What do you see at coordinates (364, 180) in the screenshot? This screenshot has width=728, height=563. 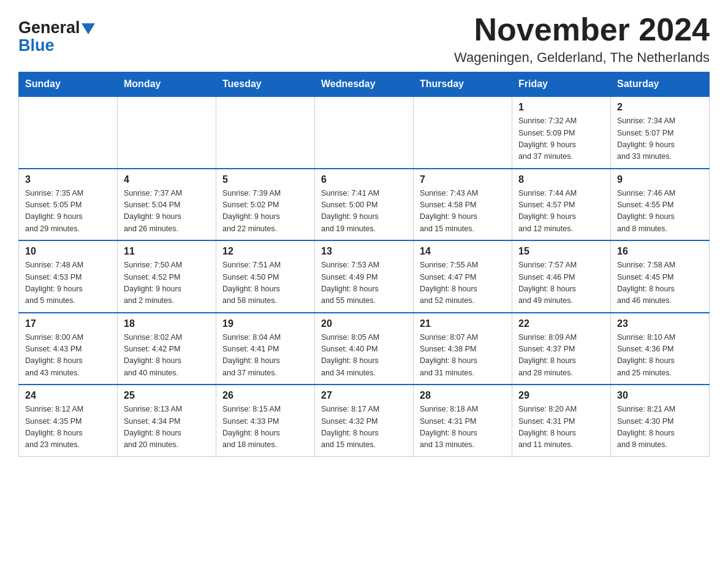 I see `day-number: 6` at bounding box center [364, 180].